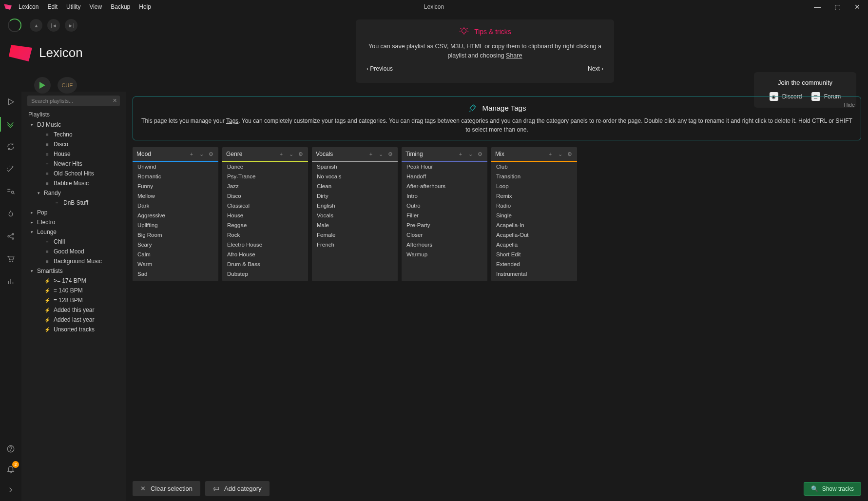  I want to click on tag-item: Aggressive, so click(175, 215).